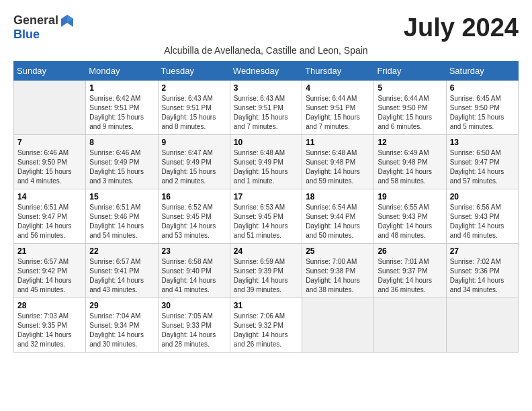  I want to click on day-info: Sunrise: 6:57 AM Sunset: 9:41 PM Dayligh…, so click(122, 276).